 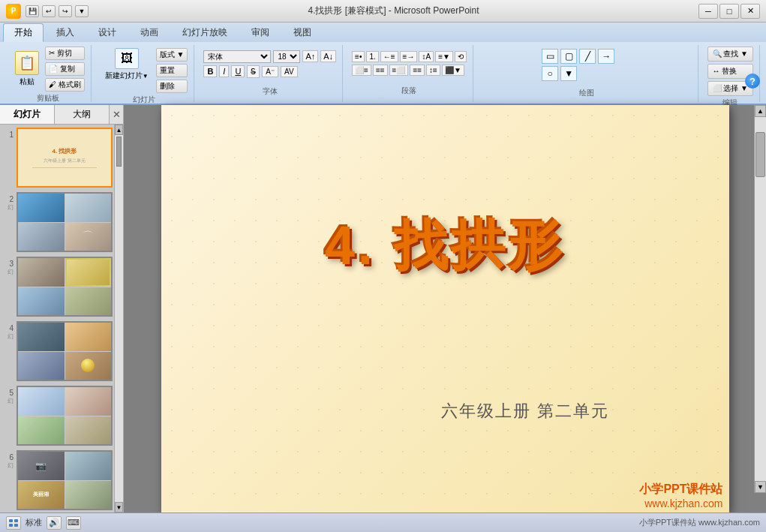 What do you see at coordinates (116, 114) in the screenshot?
I see `sidebar-close-button: ✕` at bounding box center [116, 114].